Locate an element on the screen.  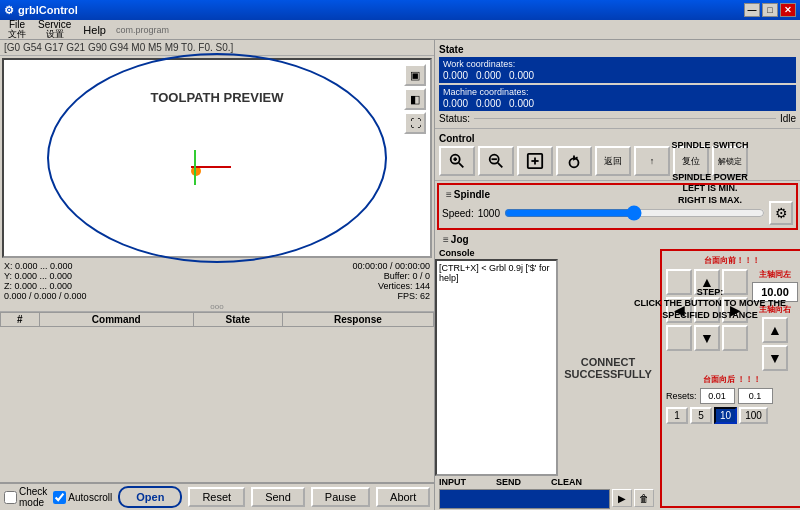
return-btn: 返回 is located at coordinates (613, 161).